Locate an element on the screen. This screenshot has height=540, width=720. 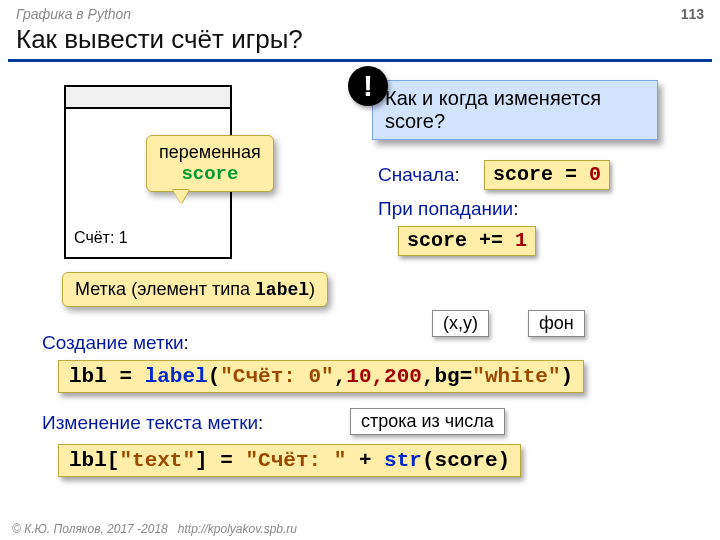
title-rule is located at coordinates (360, 60).